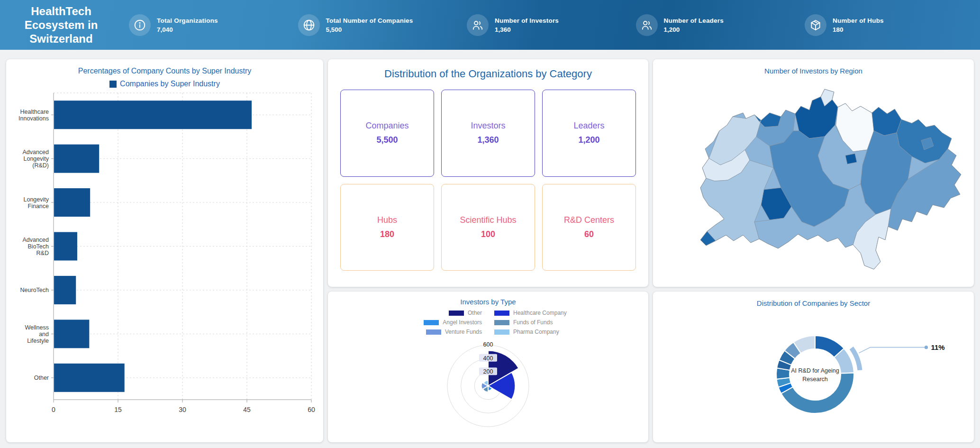 The height and width of the screenshot is (448, 980). I want to click on card-value: 180, so click(387, 234).